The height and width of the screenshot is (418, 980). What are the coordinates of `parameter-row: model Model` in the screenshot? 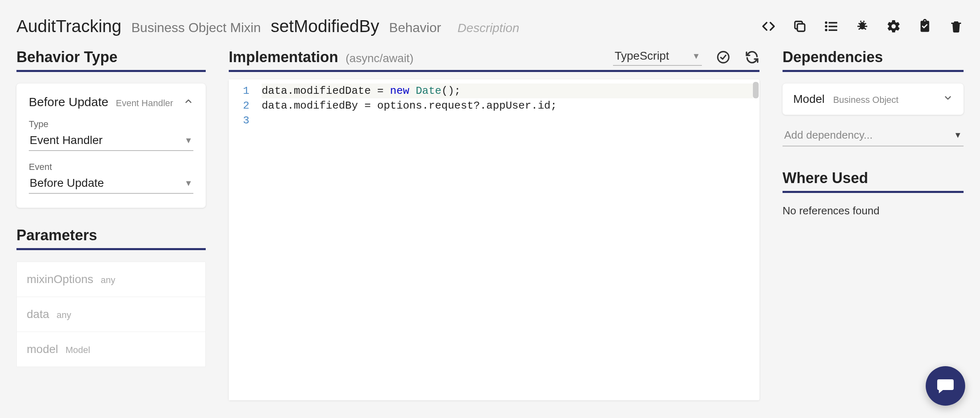 It's located at (111, 350).